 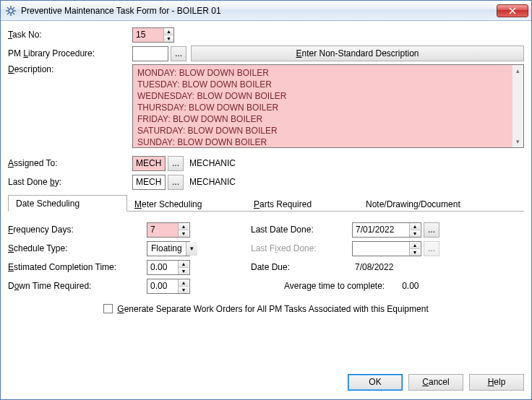 What do you see at coordinates (70, 182) in the screenshot?
I see `last-done-by-label: Last Done by:` at bounding box center [70, 182].